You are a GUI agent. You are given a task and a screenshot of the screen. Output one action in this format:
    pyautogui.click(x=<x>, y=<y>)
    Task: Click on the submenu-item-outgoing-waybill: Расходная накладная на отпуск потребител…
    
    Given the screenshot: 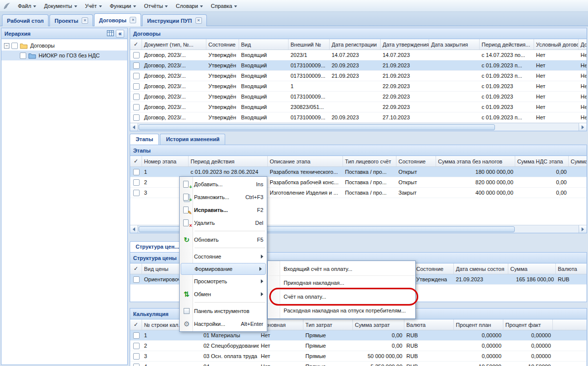 What is the action you would take?
    pyautogui.click(x=342, y=311)
    